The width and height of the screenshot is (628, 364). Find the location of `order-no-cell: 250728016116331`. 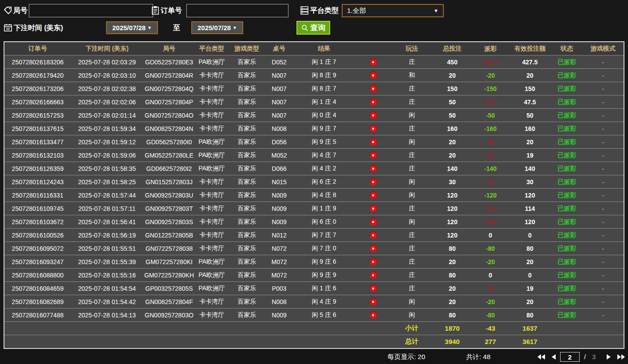

order-no-cell: 250728016116331 is located at coordinates (38, 195).